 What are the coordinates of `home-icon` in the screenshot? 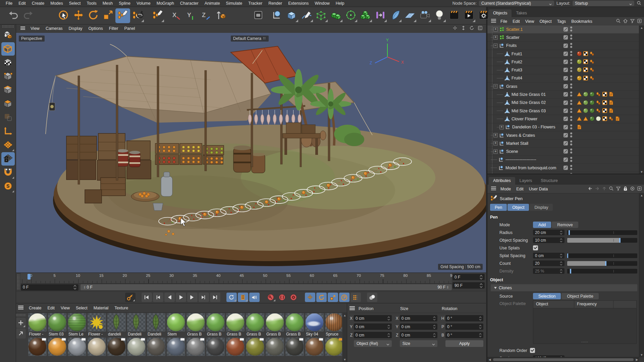 It's located at (625, 21).